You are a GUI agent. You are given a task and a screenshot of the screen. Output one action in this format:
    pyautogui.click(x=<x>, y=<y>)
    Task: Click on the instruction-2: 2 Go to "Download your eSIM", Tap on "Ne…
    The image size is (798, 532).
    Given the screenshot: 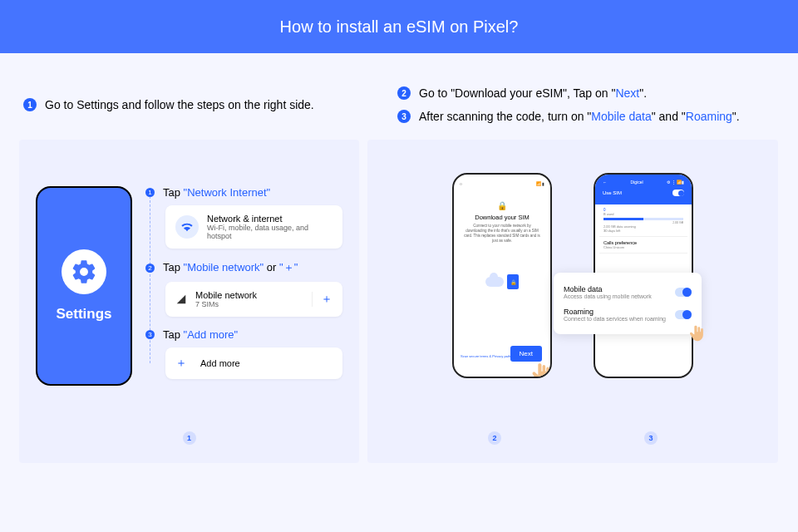 What is the action you would take?
    pyautogui.click(x=586, y=93)
    